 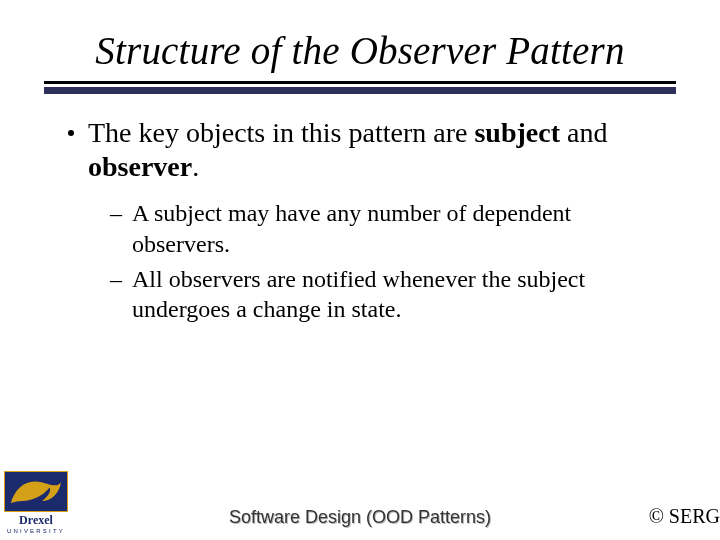 What do you see at coordinates (684, 516) in the screenshot?
I see `footer-copyright: © SERG` at bounding box center [684, 516].